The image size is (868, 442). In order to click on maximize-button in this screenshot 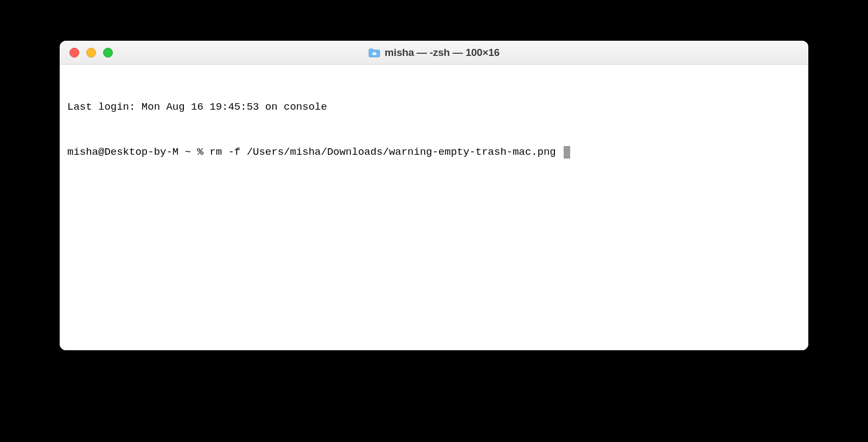, I will do `click(108, 53)`.